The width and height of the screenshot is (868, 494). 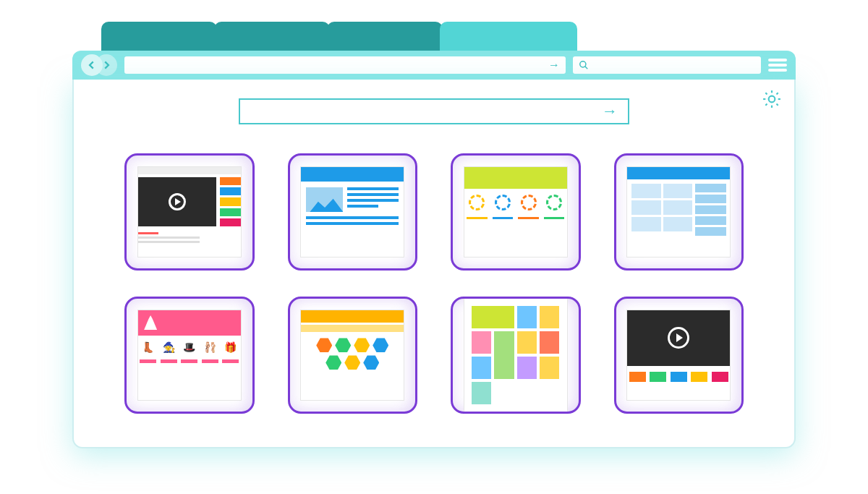 I want to click on menu-button, so click(x=778, y=65).